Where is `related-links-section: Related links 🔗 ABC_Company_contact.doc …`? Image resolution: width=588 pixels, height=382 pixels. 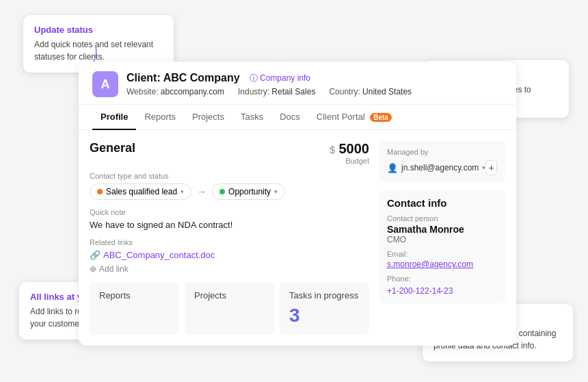 related-links-section: Related links 🔗 ABC_Company_contact.doc … is located at coordinates (230, 256).